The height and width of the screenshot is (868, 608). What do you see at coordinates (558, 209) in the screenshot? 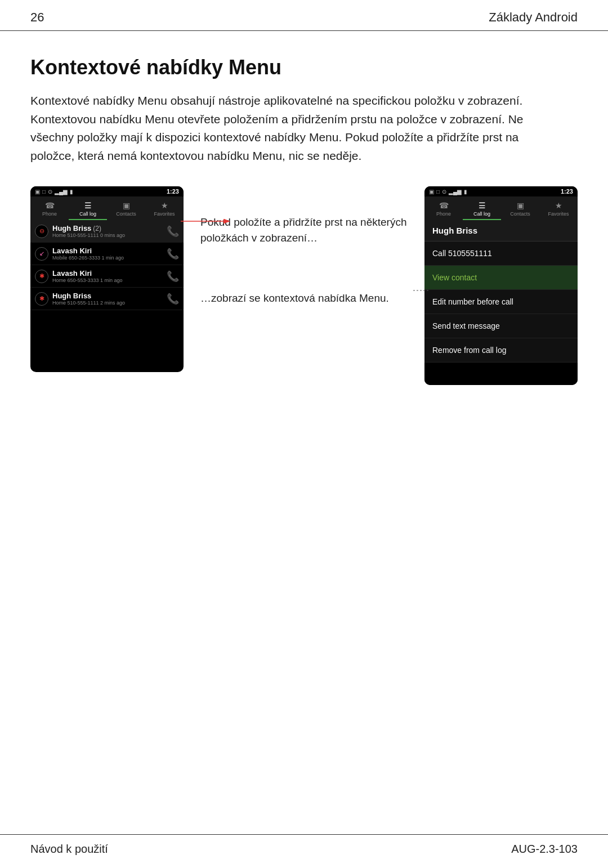
I see `tab-favorites-right: ★ Favorites` at bounding box center [558, 209].